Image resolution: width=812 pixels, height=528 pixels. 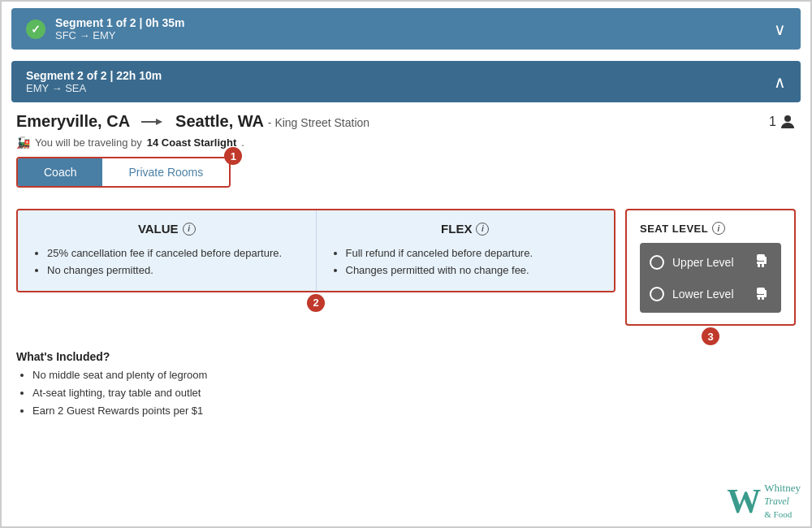 I want to click on upper-level-label: Upper Level, so click(x=703, y=262).